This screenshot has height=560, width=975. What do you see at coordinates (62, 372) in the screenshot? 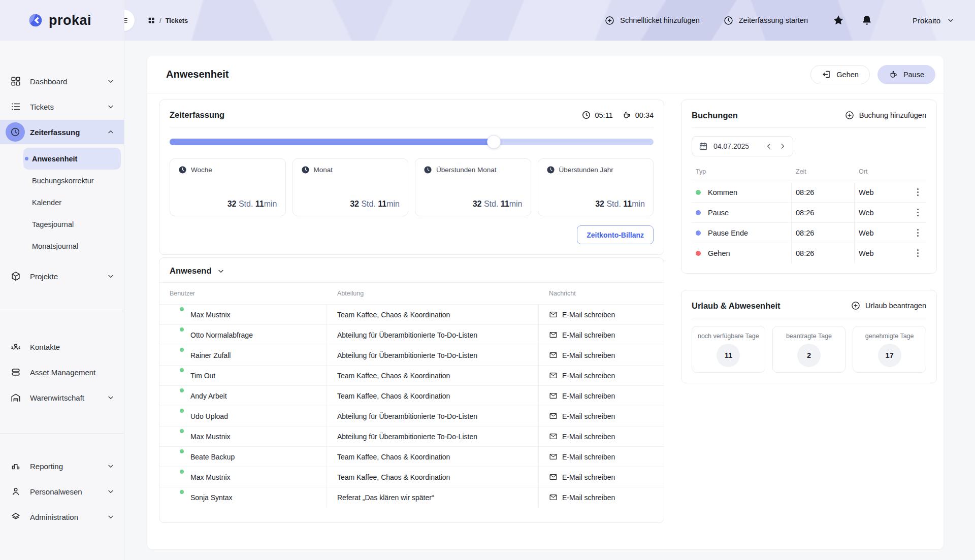
I see `sidebar-item-asset-management: Asset Management` at bounding box center [62, 372].